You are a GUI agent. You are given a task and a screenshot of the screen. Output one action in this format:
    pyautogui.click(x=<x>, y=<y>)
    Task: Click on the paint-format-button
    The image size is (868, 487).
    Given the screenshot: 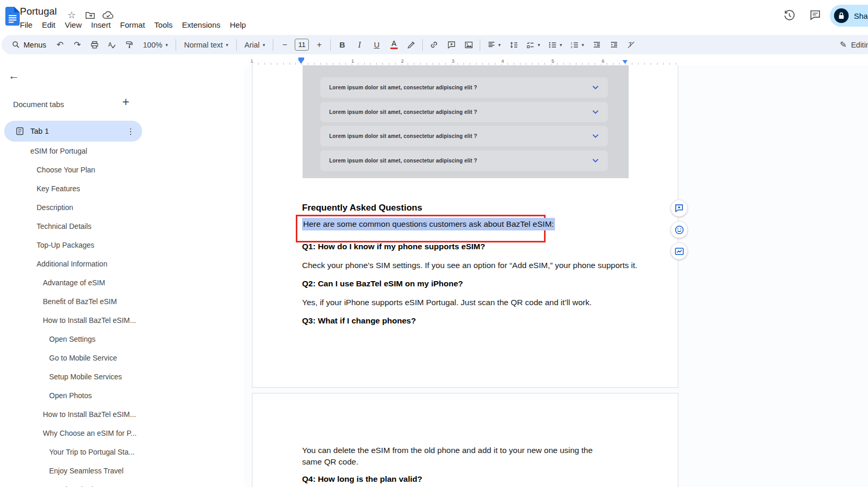 What is the action you would take?
    pyautogui.click(x=130, y=45)
    